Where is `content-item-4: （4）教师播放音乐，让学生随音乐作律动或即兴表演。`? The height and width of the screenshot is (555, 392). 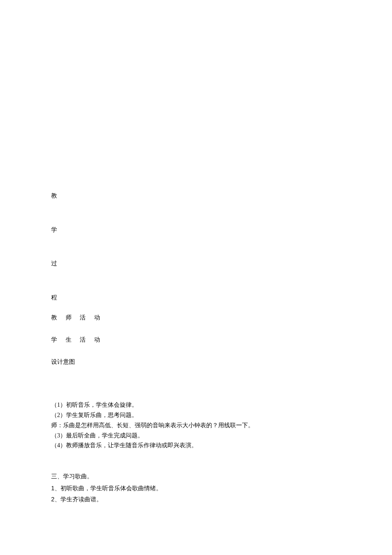
content-item-4: （4）教师播放音乐，让学生随音乐作律动或即兴表演。 is located at coordinates (196, 446).